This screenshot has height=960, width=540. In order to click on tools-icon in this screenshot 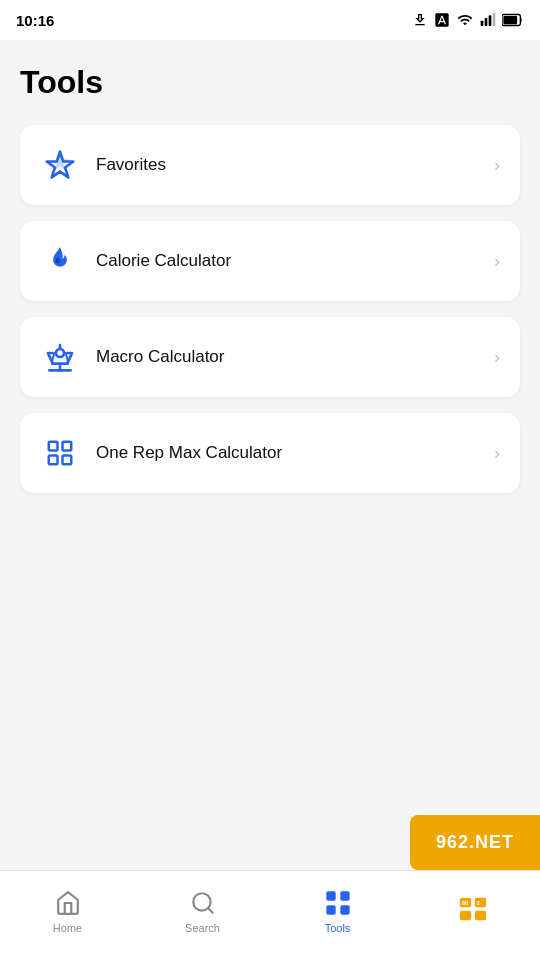, I will do `click(338, 903)`.